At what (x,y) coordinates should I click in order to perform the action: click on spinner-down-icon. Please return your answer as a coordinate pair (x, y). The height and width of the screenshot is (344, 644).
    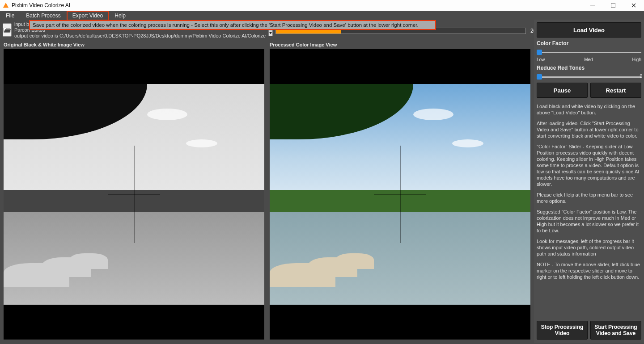
    Looking at the image, I should click on (271, 33).